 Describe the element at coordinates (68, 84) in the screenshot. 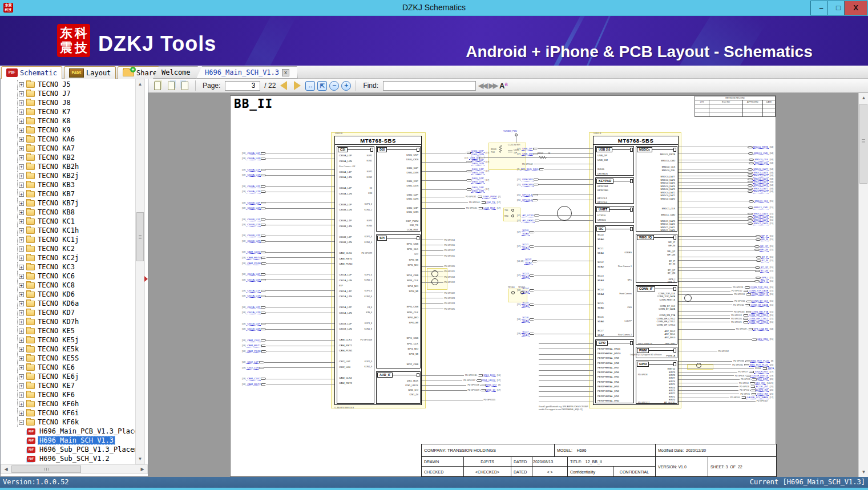

I see `tree-folder-item: + TECNO J5` at that location.